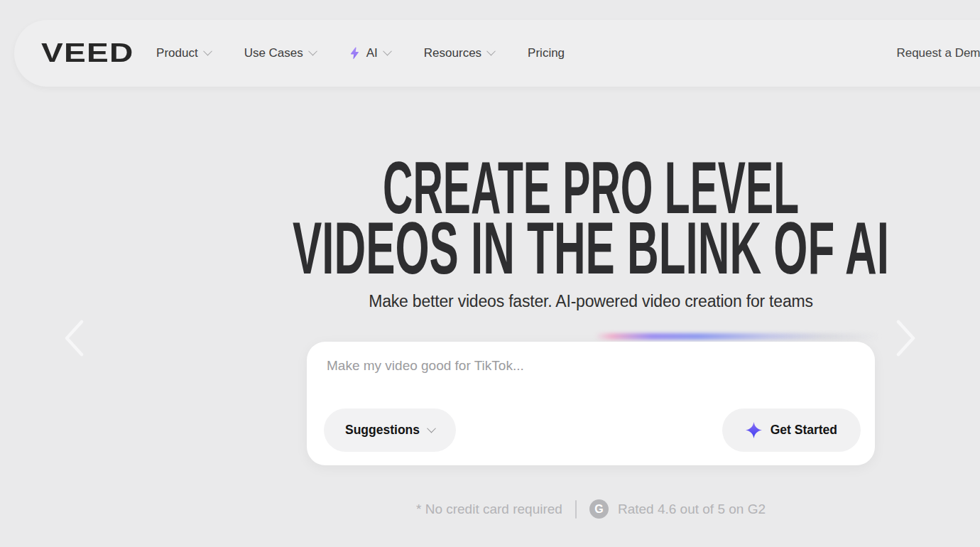 The height and width of the screenshot is (547, 980). What do you see at coordinates (791, 430) in the screenshot?
I see `get-started-button: Get Started` at bounding box center [791, 430].